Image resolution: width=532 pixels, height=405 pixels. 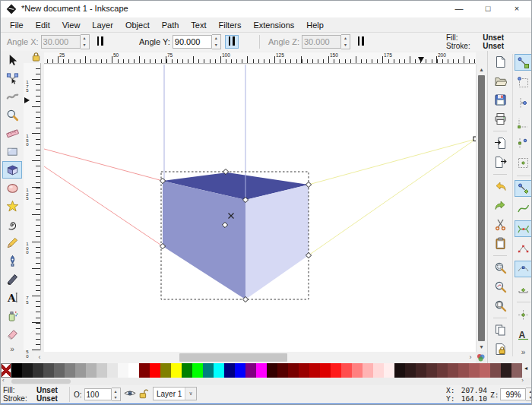 What do you see at coordinates (85, 42) in the screenshot?
I see `angle-x-spinner: ▴▾` at bounding box center [85, 42].